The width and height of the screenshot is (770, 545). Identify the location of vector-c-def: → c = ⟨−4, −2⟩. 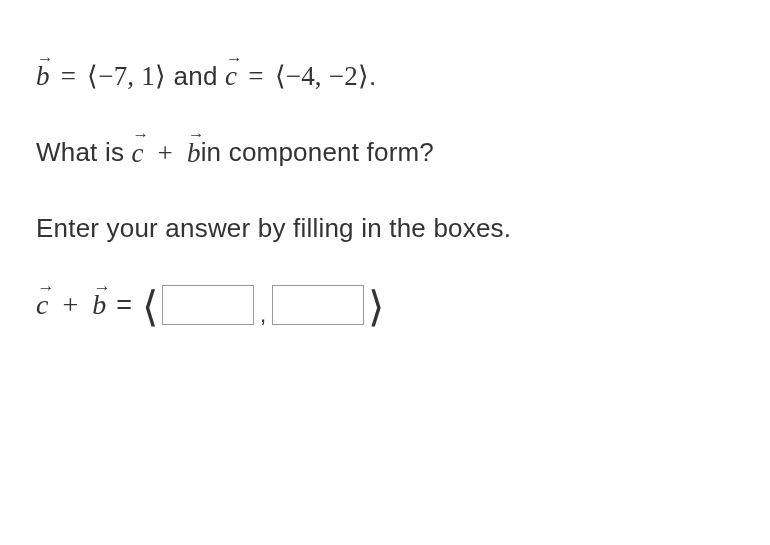
(297, 76).